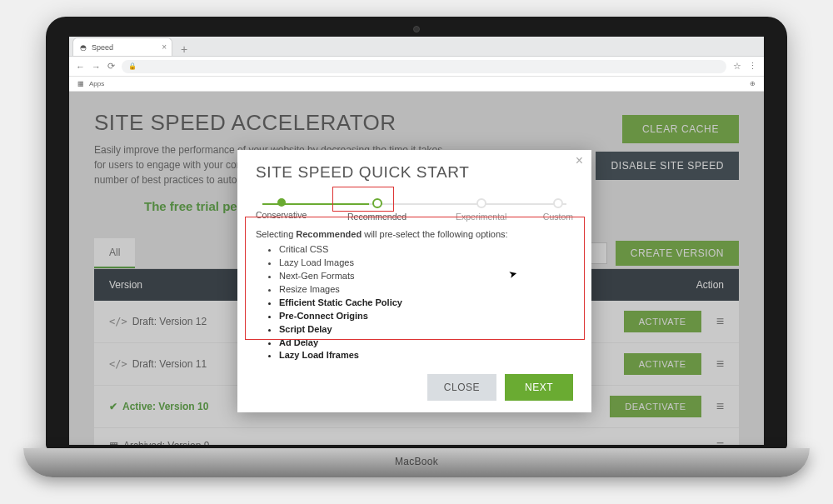 This screenshot has height=504, width=833. What do you see at coordinates (97, 83) in the screenshot?
I see `apps-label: Apps` at bounding box center [97, 83].